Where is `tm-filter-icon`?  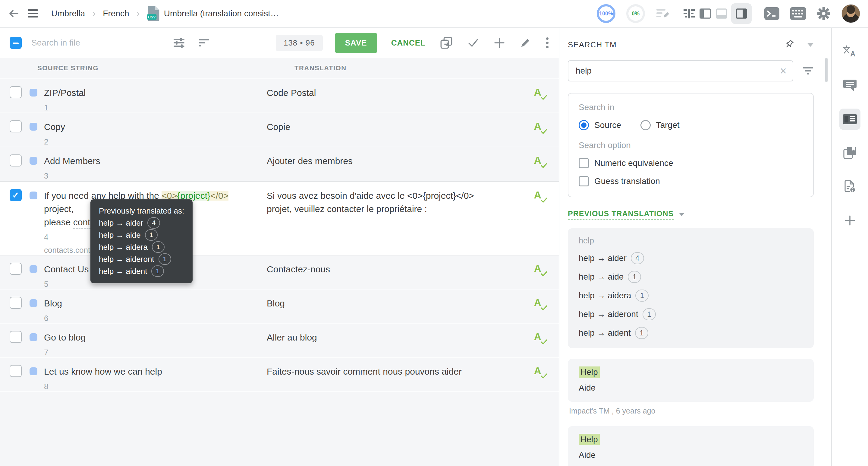
tm-filter-icon is located at coordinates (808, 71).